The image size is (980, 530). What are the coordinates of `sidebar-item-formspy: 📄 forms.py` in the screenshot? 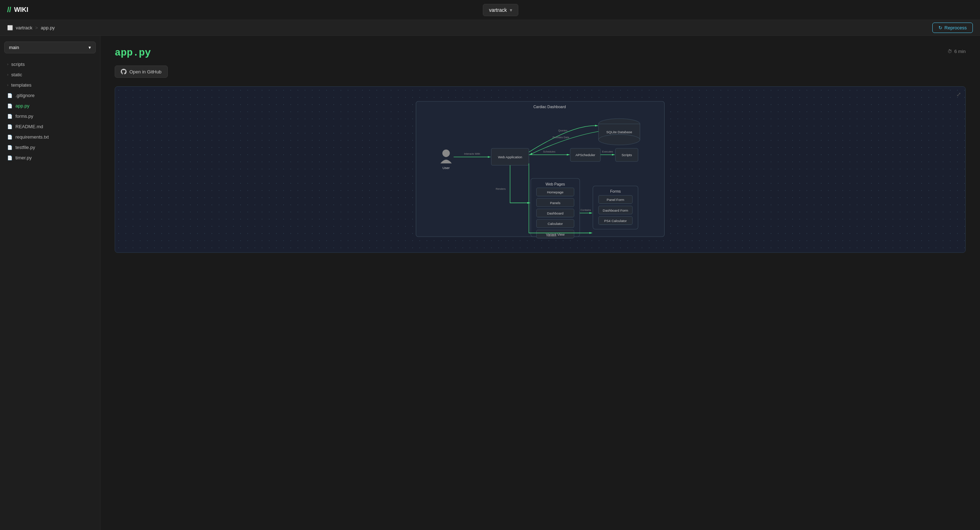 It's located at (50, 116).